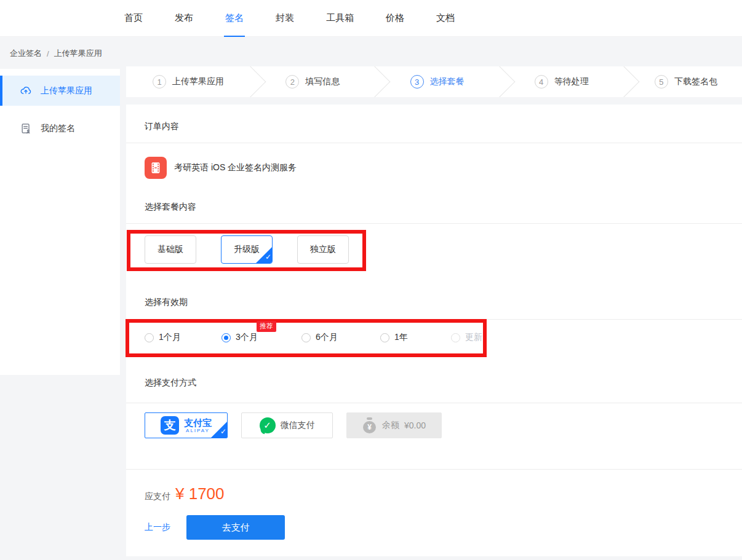 The width and height of the screenshot is (742, 560). Describe the element at coordinates (322, 82) in the screenshot. I see `step-label: 填写信息` at that location.